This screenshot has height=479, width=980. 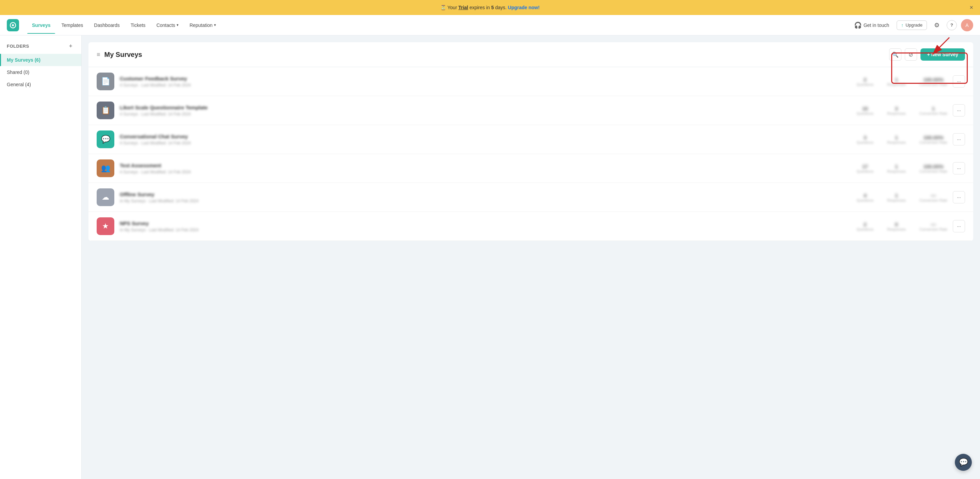 I want to click on survey-stats-1: 2 Questions 1 Responses 100.00% Conversi…, so click(x=902, y=81).